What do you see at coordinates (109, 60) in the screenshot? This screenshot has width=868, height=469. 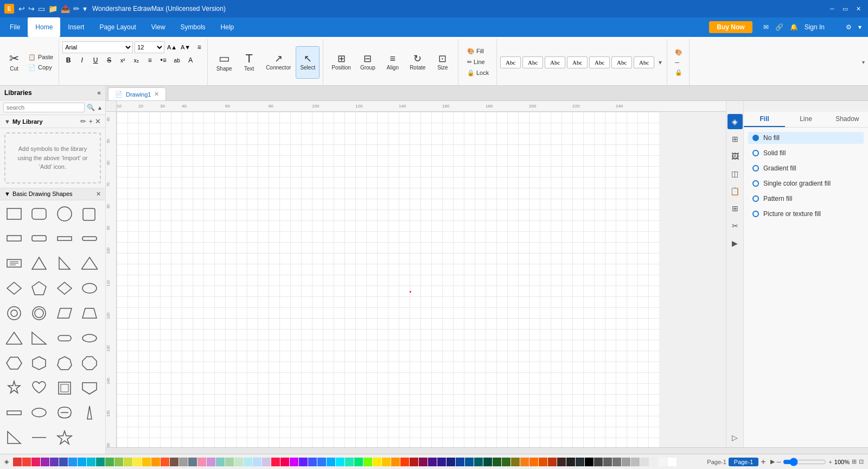 I see `strikethrough-button: S` at bounding box center [109, 60].